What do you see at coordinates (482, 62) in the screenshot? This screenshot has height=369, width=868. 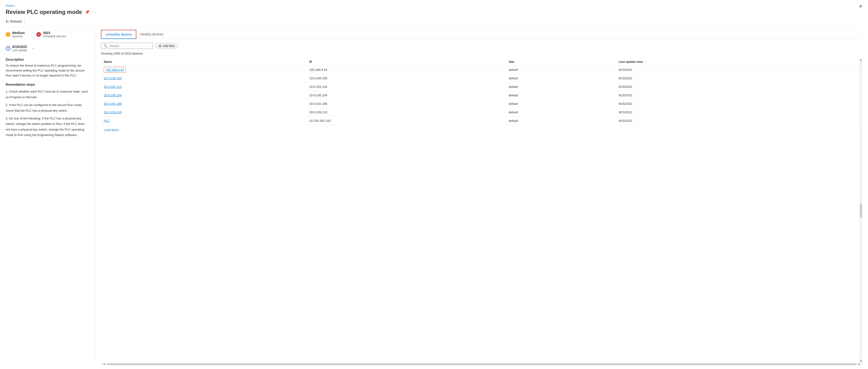 I see `table-header-row: Name IP Site Last update time ↓` at bounding box center [482, 62].